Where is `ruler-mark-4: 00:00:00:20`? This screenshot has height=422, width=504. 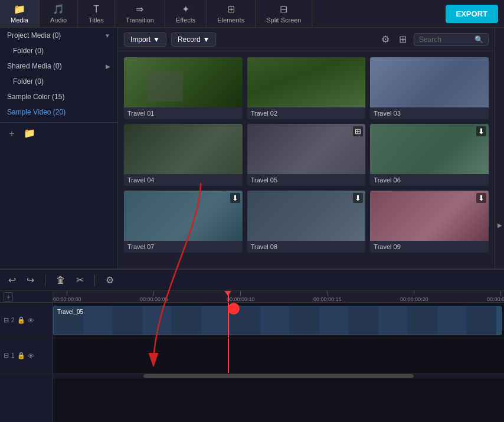 ruler-mark-4: 00:00:00:20 is located at coordinates (414, 296).